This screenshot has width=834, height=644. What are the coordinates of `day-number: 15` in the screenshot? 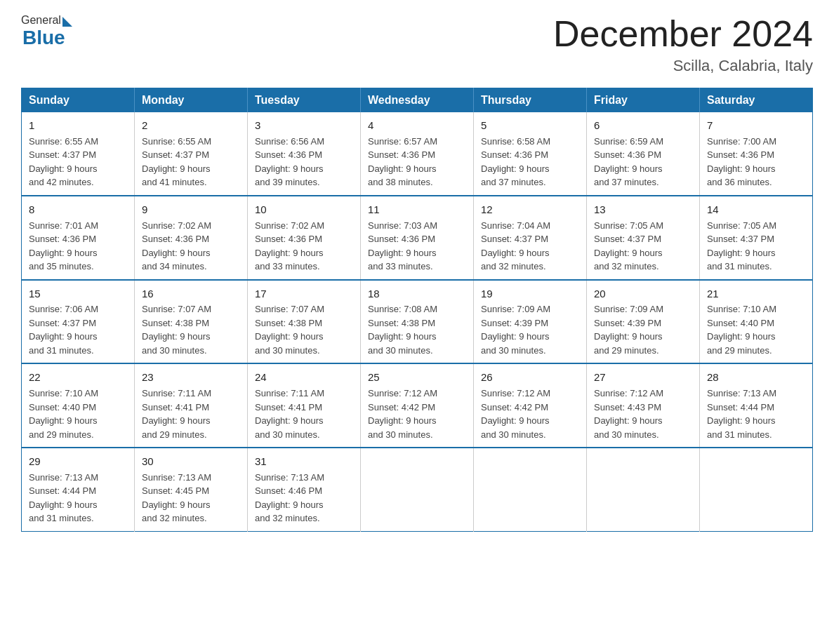 It's located at (78, 294).